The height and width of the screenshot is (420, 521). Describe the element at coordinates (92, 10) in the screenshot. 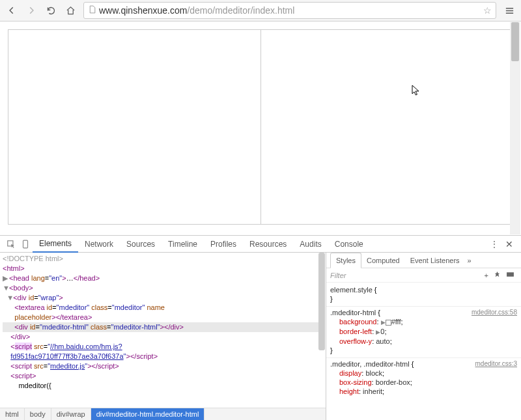

I see `page-icon` at that location.